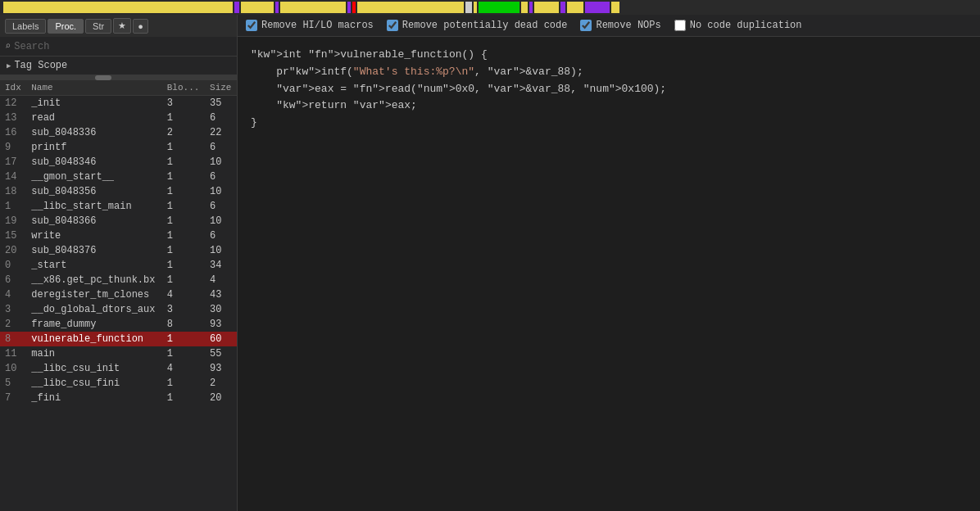 This screenshot has height=511, width=980. Describe the element at coordinates (93, 118) in the screenshot. I see `cell-name: read` at that location.